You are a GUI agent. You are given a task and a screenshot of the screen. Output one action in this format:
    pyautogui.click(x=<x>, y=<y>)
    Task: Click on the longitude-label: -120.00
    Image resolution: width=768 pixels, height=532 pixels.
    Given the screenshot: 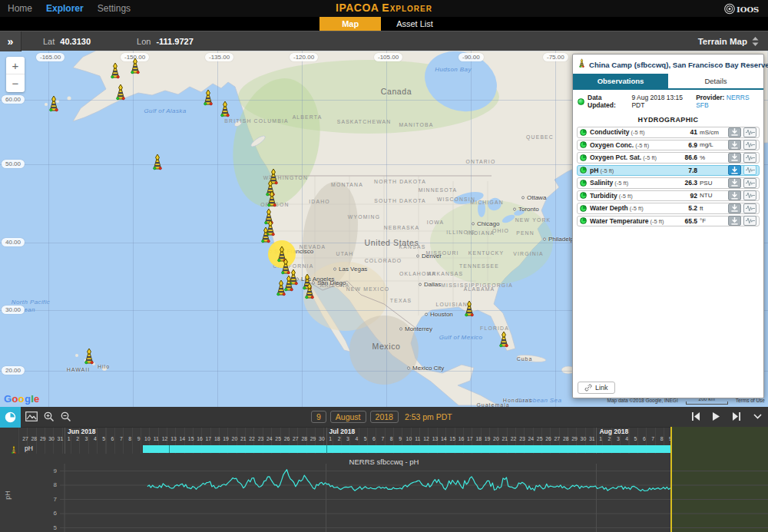 What is the action you would take?
    pyautogui.click(x=304, y=57)
    